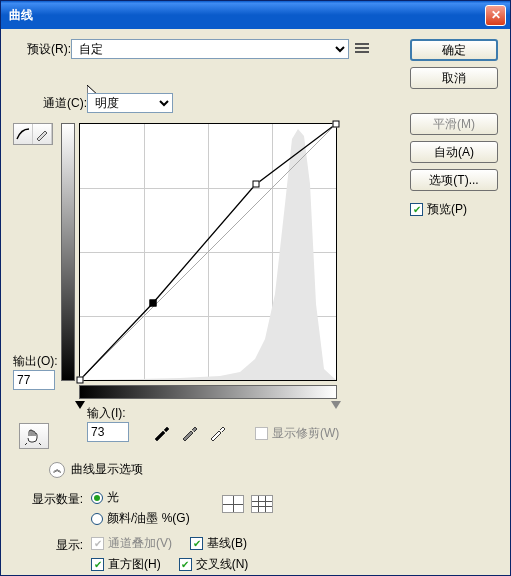  Describe the element at coordinates (54, 498) in the screenshot. I see `amount-label: 显示数量:` at that location.